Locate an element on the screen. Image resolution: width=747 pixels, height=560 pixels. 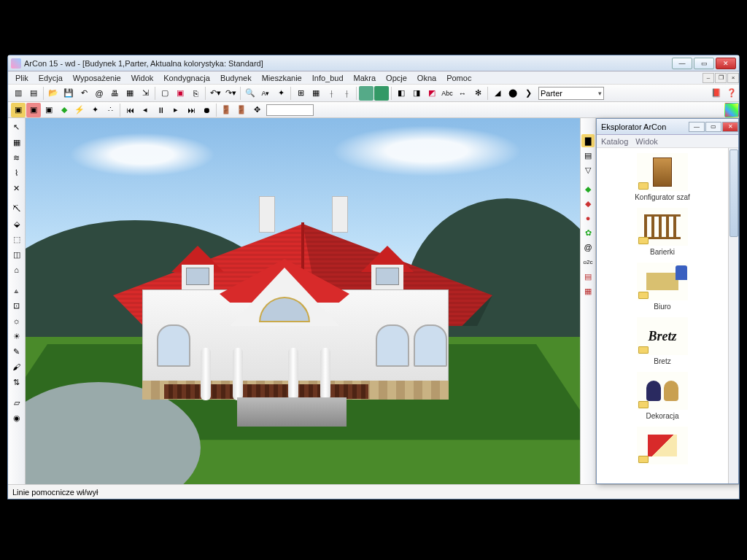
explorer-item-bretz: Bretz Bretz is located at coordinates (662, 341).